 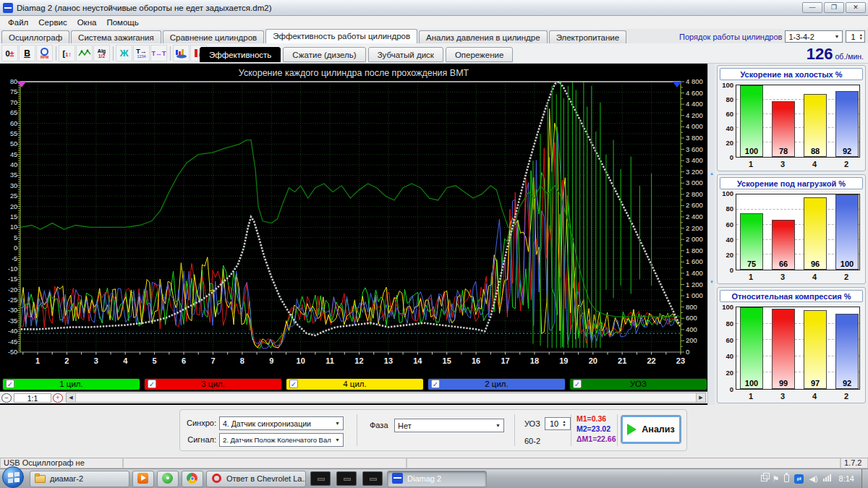 I want to click on svg-text: 19, so click(x=563, y=361).